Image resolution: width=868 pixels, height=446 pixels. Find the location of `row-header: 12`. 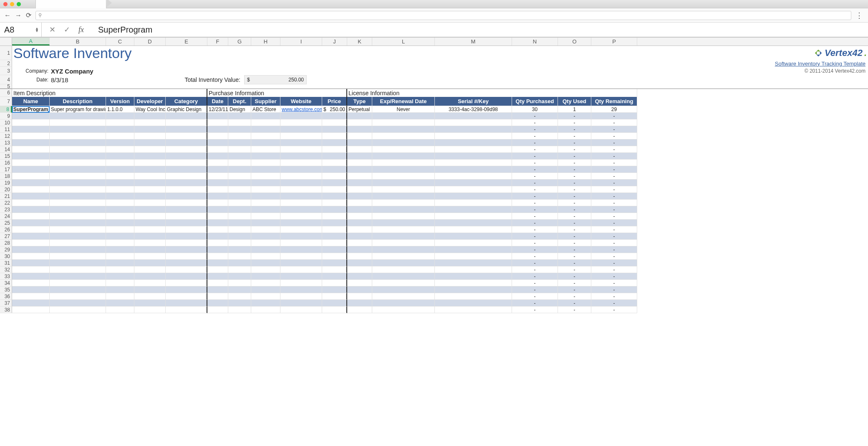

row-header: 12 is located at coordinates (6, 136).